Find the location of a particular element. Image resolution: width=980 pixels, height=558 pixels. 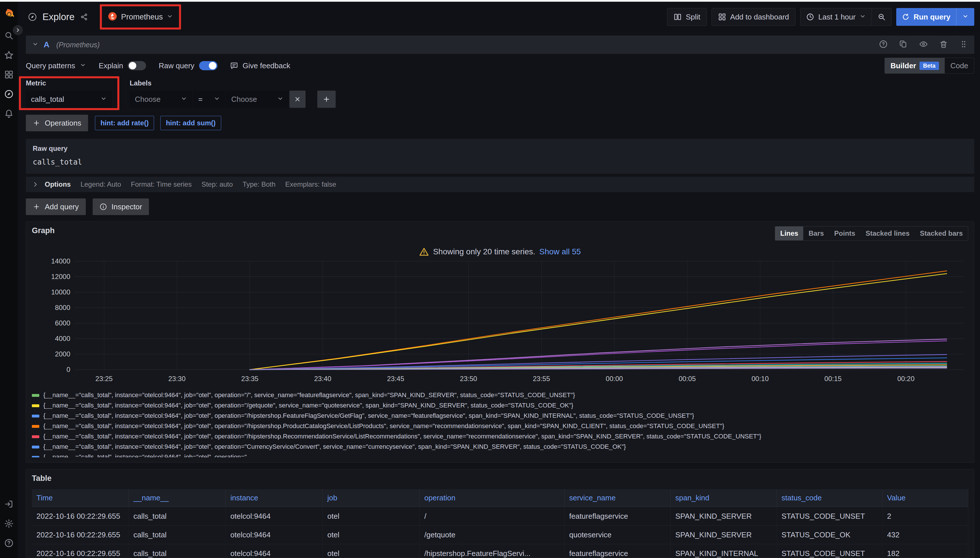

dashboards-icon is located at coordinates (9, 74).